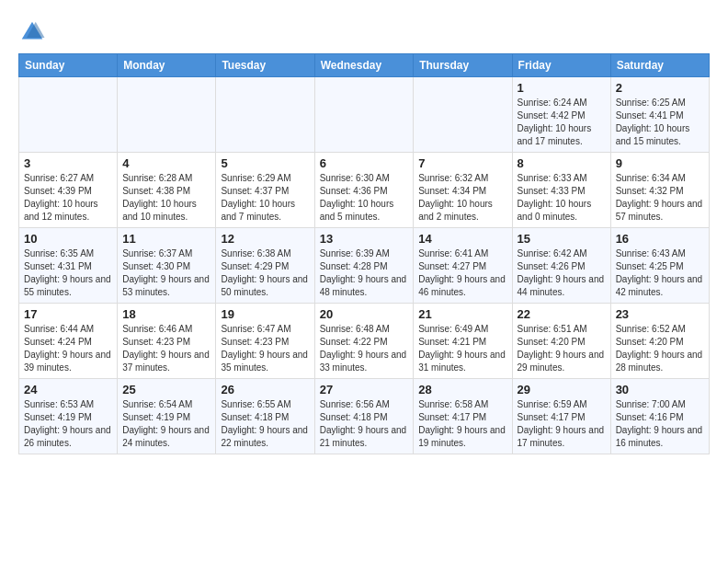 This screenshot has width=728, height=563. I want to click on day-info: Sunrise: 6:24 AMSunset: 4:42 PMDaylight:…, so click(562, 122).